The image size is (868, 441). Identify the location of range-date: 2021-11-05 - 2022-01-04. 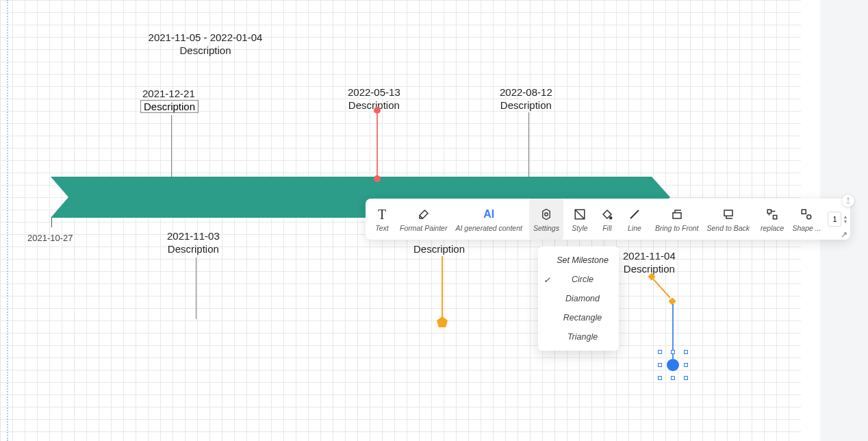
(205, 37).